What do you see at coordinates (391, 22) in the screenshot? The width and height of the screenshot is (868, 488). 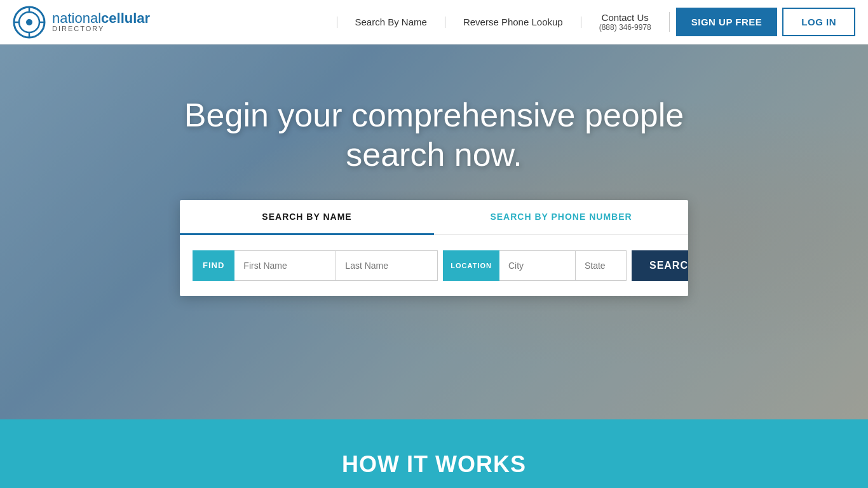 I see `nav-search-by-name: Search By Name` at bounding box center [391, 22].